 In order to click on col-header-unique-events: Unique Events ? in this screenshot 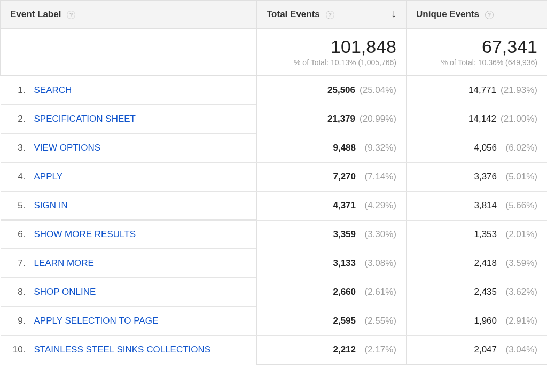, I will do `click(477, 15)`.